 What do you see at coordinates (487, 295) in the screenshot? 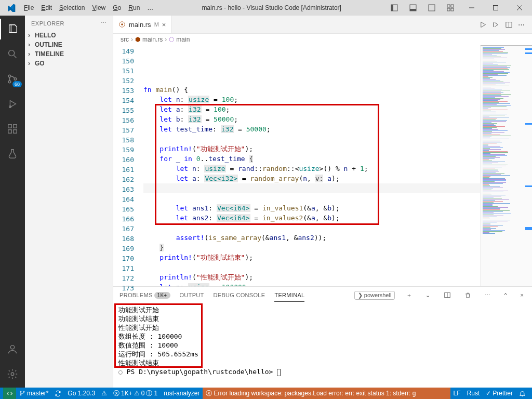
I see `panel-more-icon: ⋯` at bounding box center [487, 295].